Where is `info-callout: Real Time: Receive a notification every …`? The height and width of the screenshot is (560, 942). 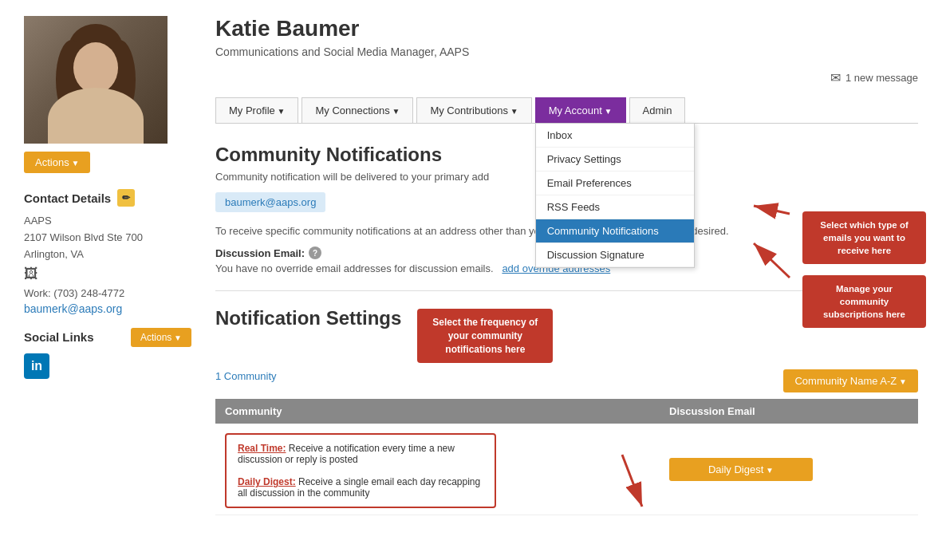 info-callout: Real Time: Receive a notification every … is located at coordinates (361, 471).